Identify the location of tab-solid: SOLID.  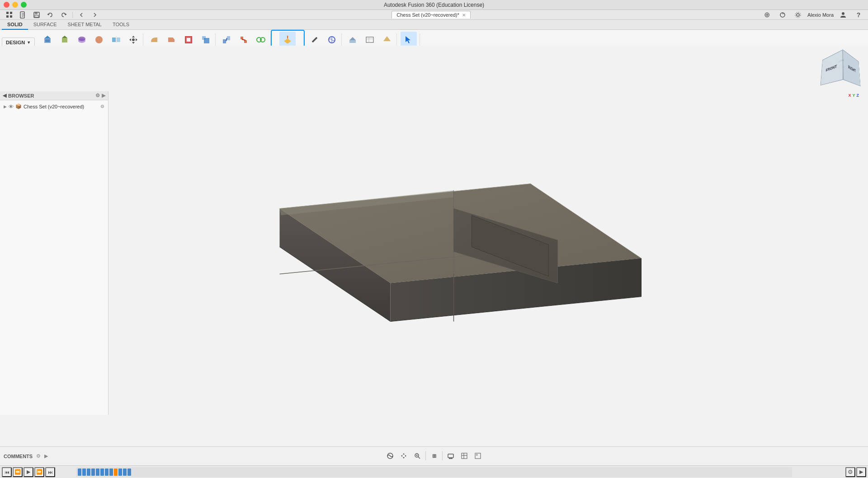
(15, 25).